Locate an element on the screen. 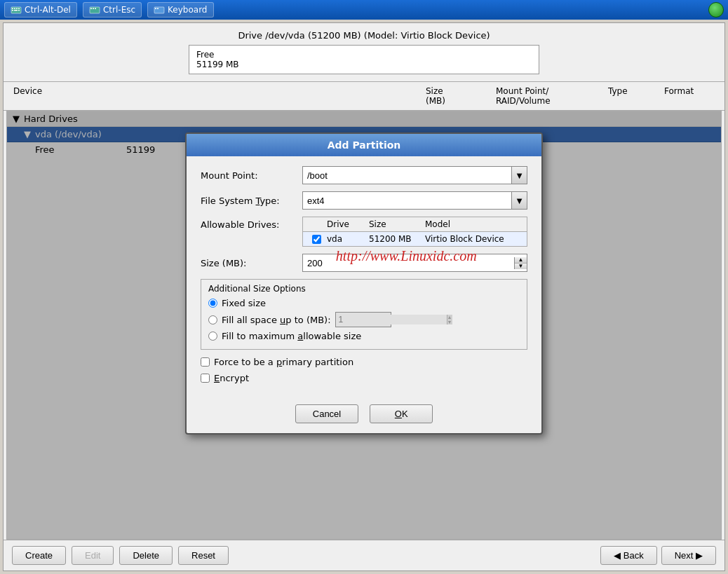 The image size is (728, 574). fs-type-row: File System Type: ▼ is located at coordinates (364, 200).